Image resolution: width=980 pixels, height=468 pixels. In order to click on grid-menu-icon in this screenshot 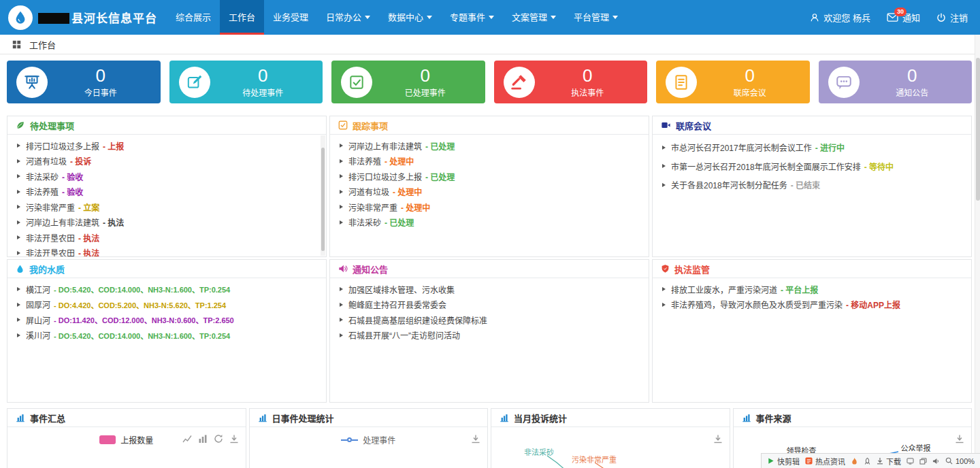, I will do `click(16, 45)`.